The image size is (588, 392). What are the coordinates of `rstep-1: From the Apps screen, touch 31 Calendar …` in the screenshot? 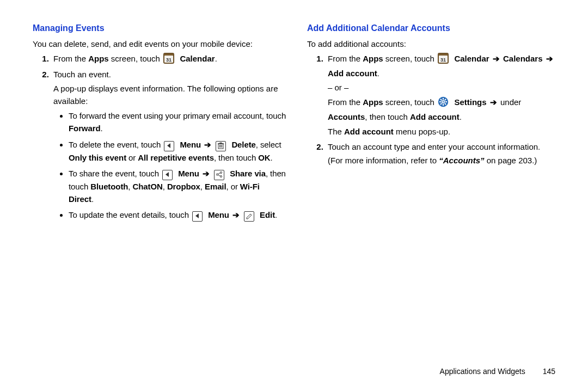 It's located at (443, 95).